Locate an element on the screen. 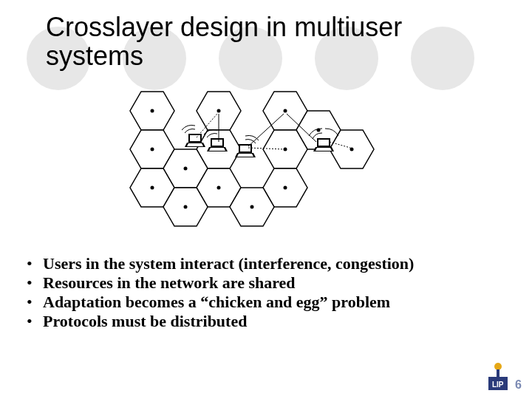 The width and height of the screenshot is (532, 399). bullet-item: Protocols must be distributed is located at coordinates (266, 321).